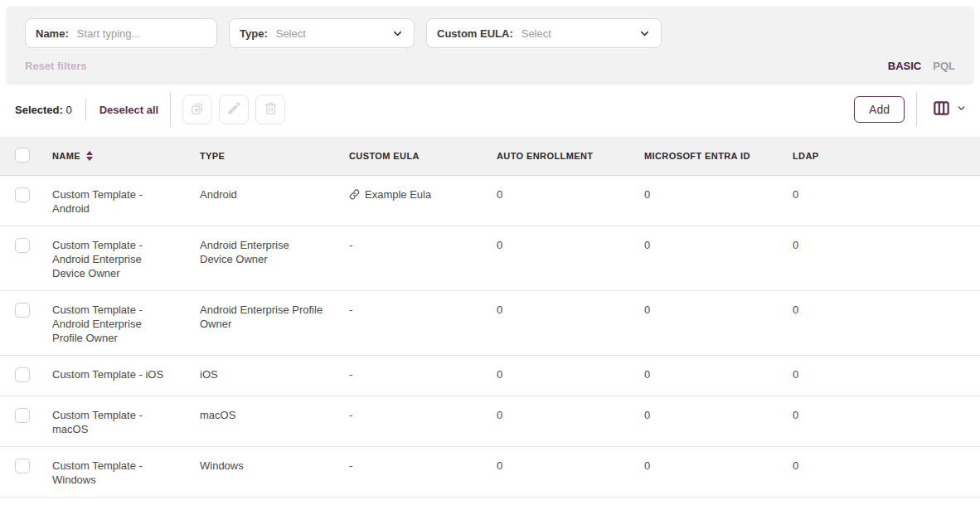 The width and height of the screenshot is (980, 510). I want to click on toolbar-right: Add, so click(912, 109).